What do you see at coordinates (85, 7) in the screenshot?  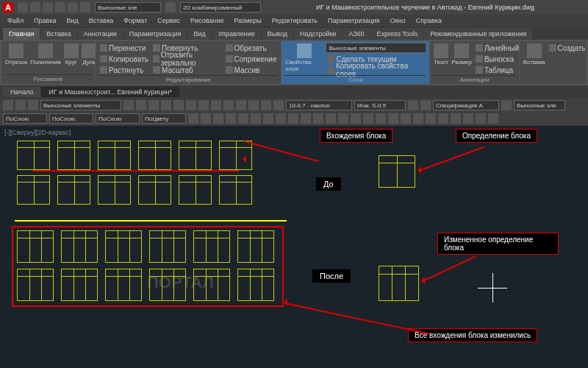 I see `qat-print-icon` at bounding box center [85, 7].